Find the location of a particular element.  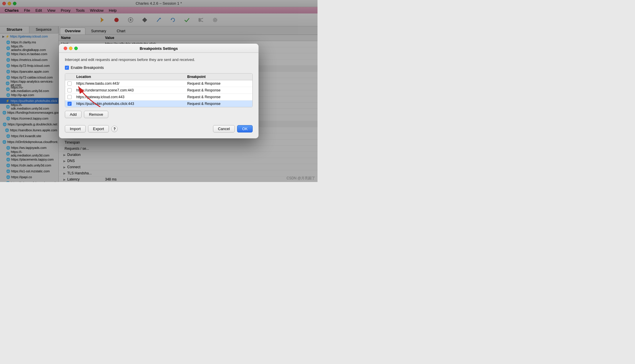

remove-button: Remove is located at coordinates (96, 114).